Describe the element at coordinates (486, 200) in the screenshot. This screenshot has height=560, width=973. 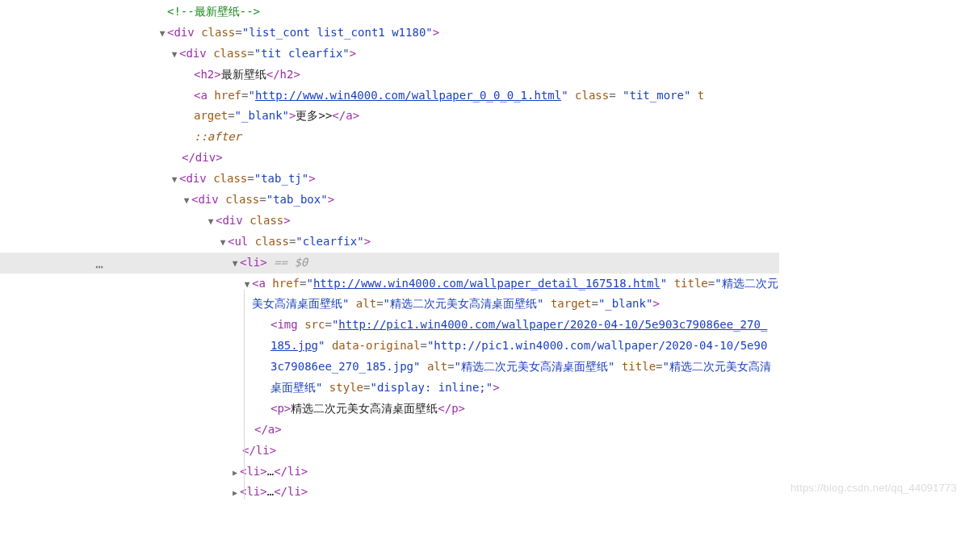
I see `element-div-tab-box: ▼<div class="tab_box">` at that location.